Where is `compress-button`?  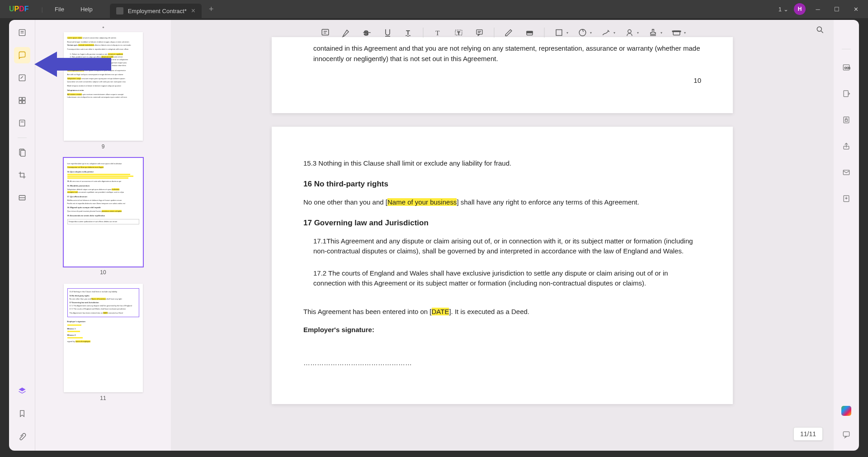
compress-button is located at coordinates (846, 199).